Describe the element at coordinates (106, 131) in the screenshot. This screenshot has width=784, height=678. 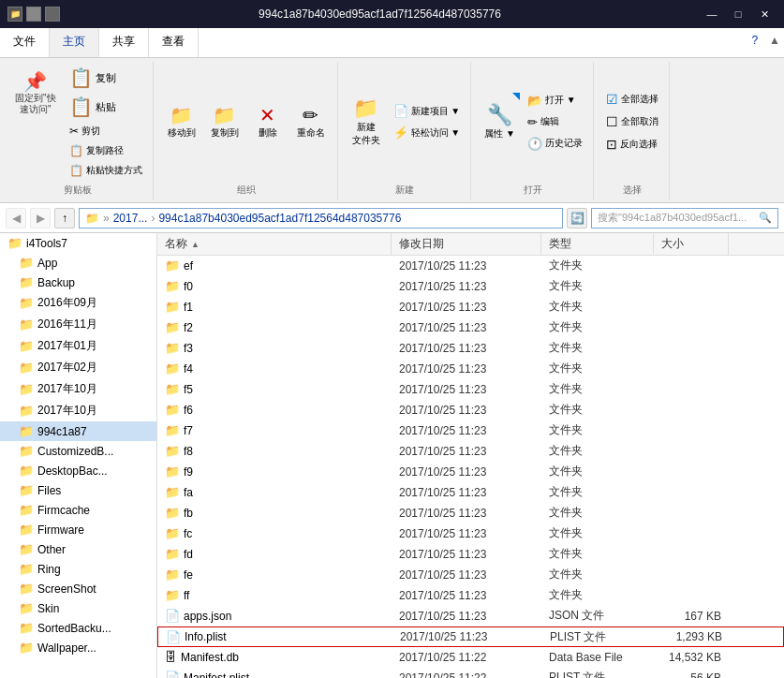
I see `cut-button: ✂ 剪切` at that location.